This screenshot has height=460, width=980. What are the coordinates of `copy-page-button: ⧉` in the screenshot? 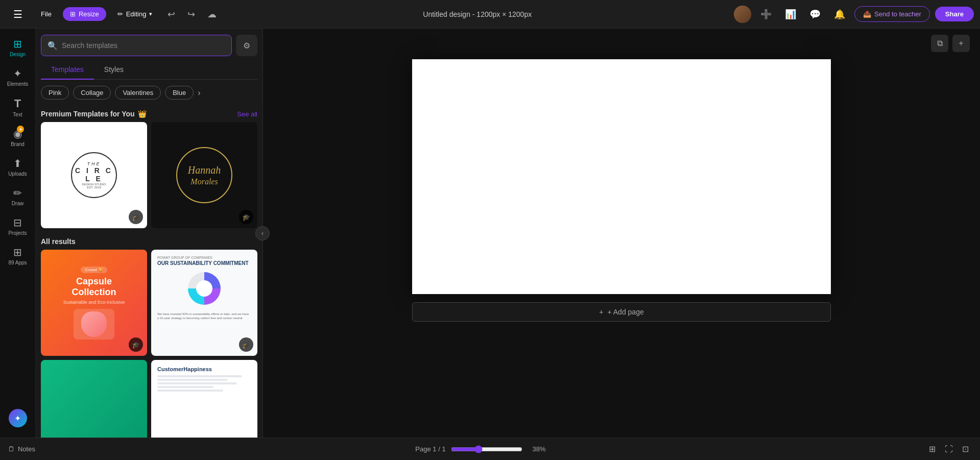 It's located at (940, 43).